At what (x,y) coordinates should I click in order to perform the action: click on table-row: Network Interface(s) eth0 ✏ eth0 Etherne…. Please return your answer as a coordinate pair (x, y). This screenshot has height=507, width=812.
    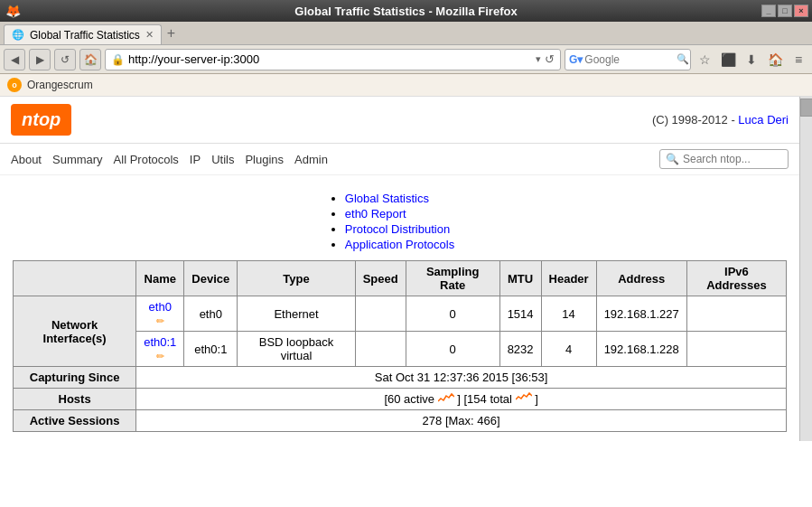
    Looking at the image, I should click on (400, 315).